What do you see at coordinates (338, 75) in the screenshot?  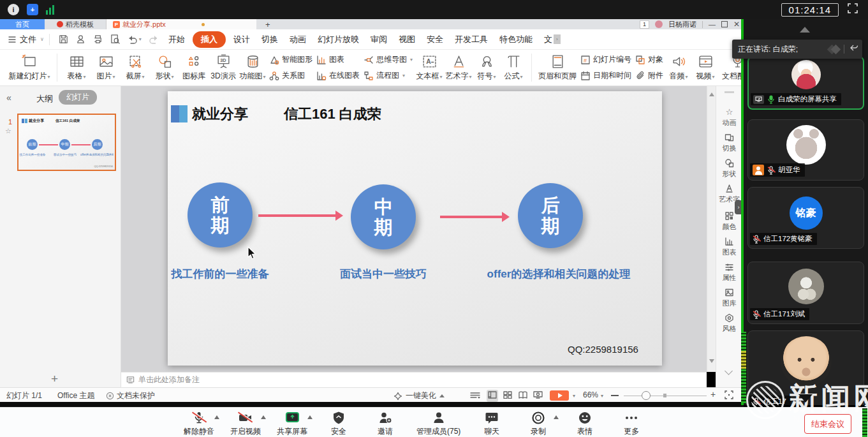 I see `online-chart-button: 在线图表` at bounding box center [338, 75].